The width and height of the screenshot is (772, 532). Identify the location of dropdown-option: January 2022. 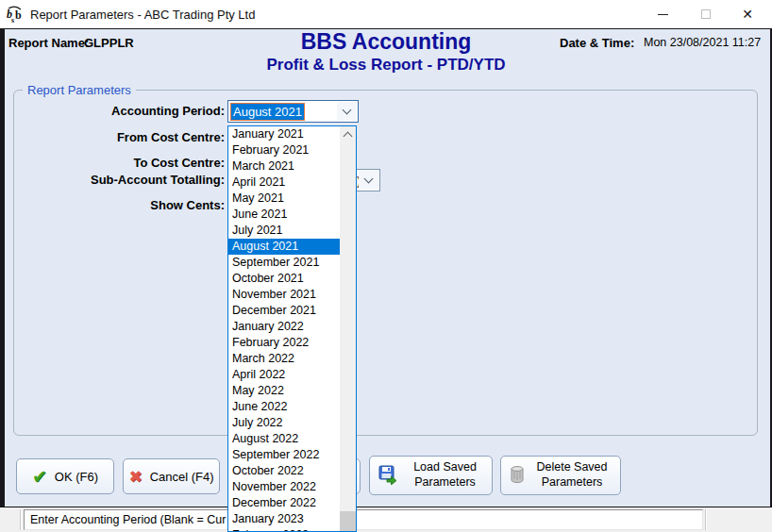
(284, 326).